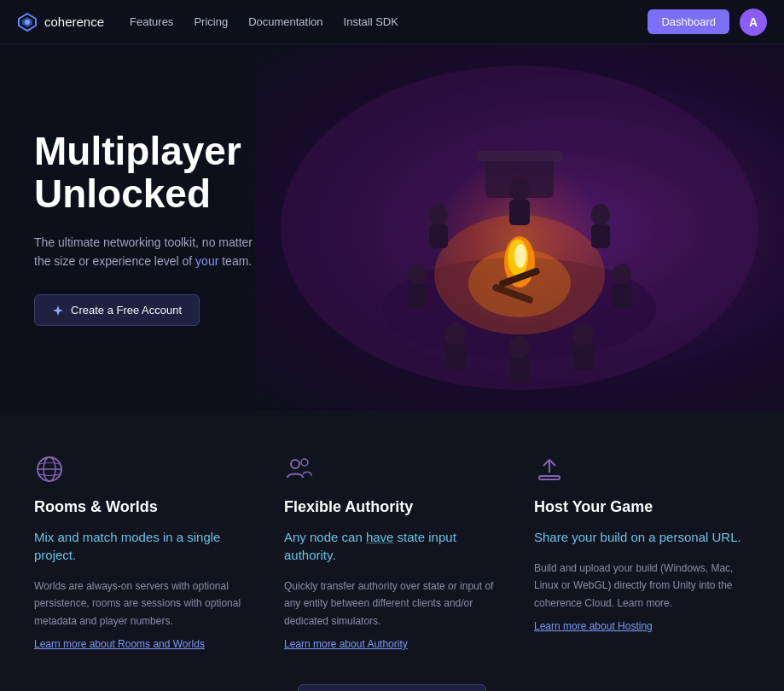 This screenshot has height=691, width=784. What do you see at coordinates (145, 172) in the screenshot?
I see `hero-title: MultiplayerUnlocked` at bounding box center [145, 172].